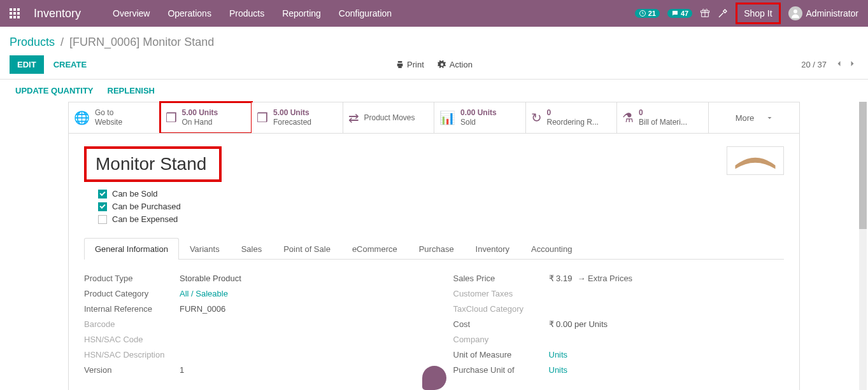  What do you see at coordinates (146, 206) in the screenshot?
I see `can-be-purchased-label: Can be Purchased` at bounding box center [146, 206].